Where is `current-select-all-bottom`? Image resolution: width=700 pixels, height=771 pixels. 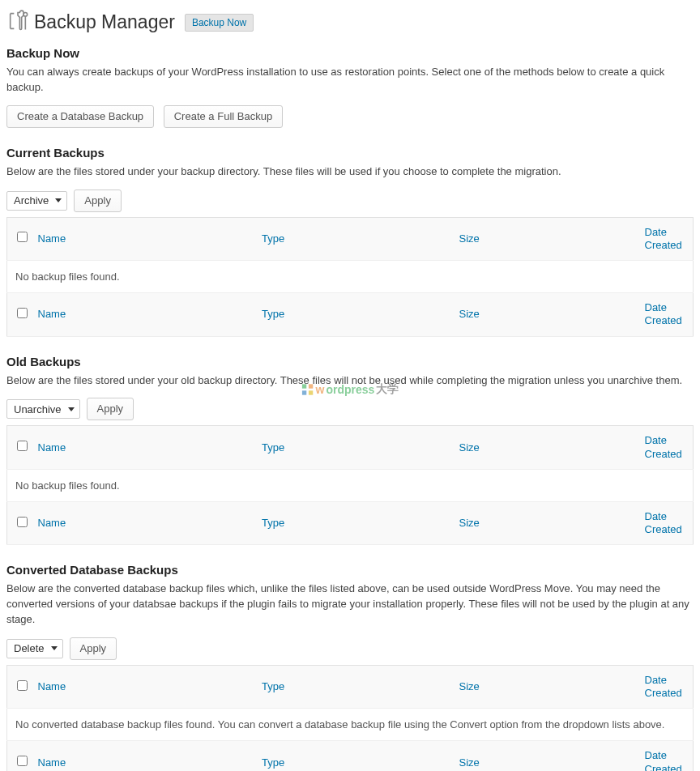 current-select-all-bottom is located at coordinates (23, 313).